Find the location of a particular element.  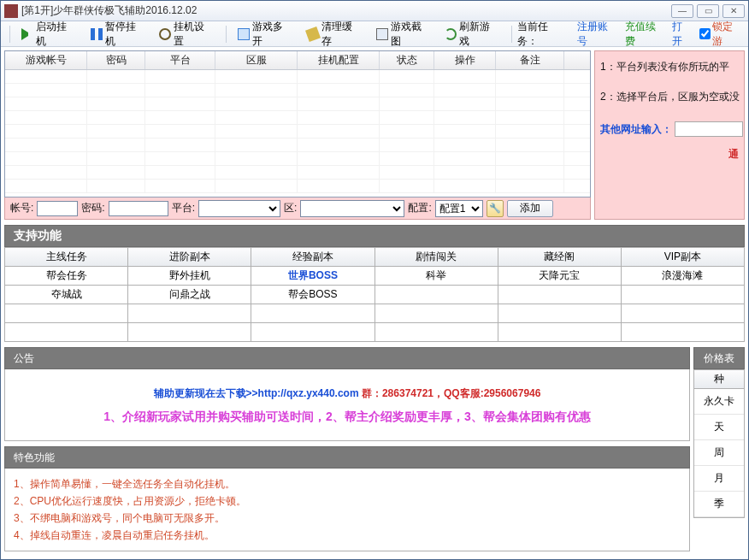

feature-cell: 科举 is located at coordinates (437, 276).